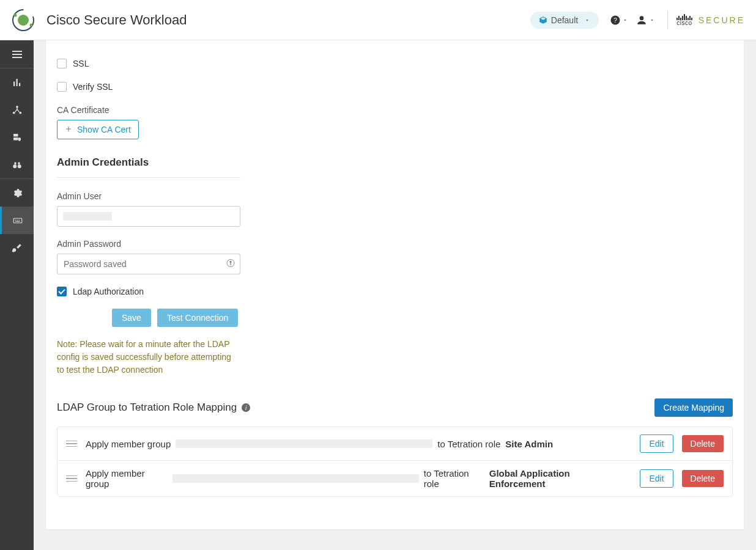 This screenshot has width=756, height=550. I want to click on mapping-list: Apply member group to Tetration role Sit…, so click(395, 462).